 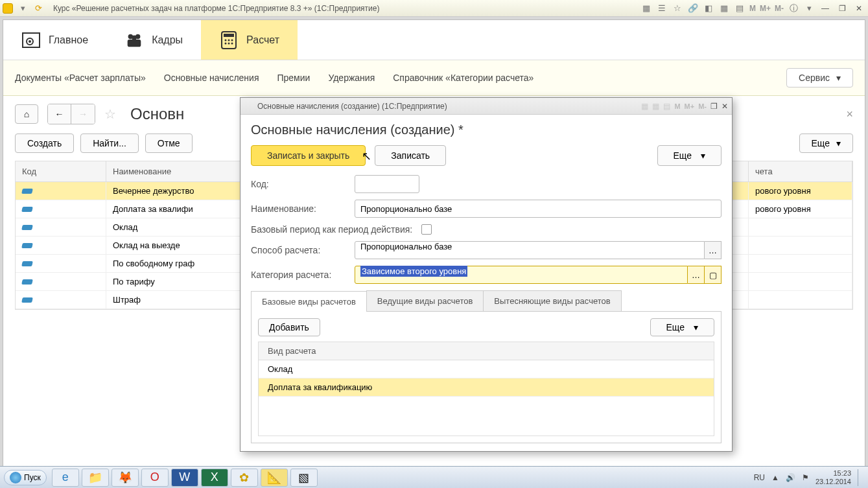 I want to click on tab-leading-types: Ведущие виды расчетов, so click(x=425, y=301).